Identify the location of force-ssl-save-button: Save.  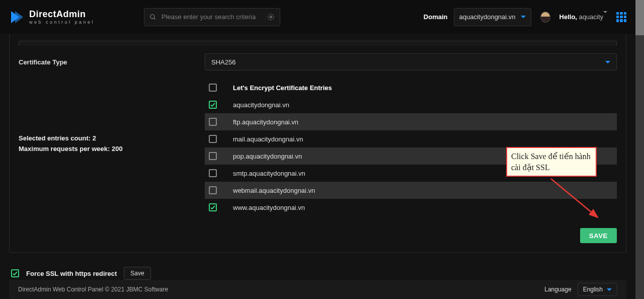
(137, 273).